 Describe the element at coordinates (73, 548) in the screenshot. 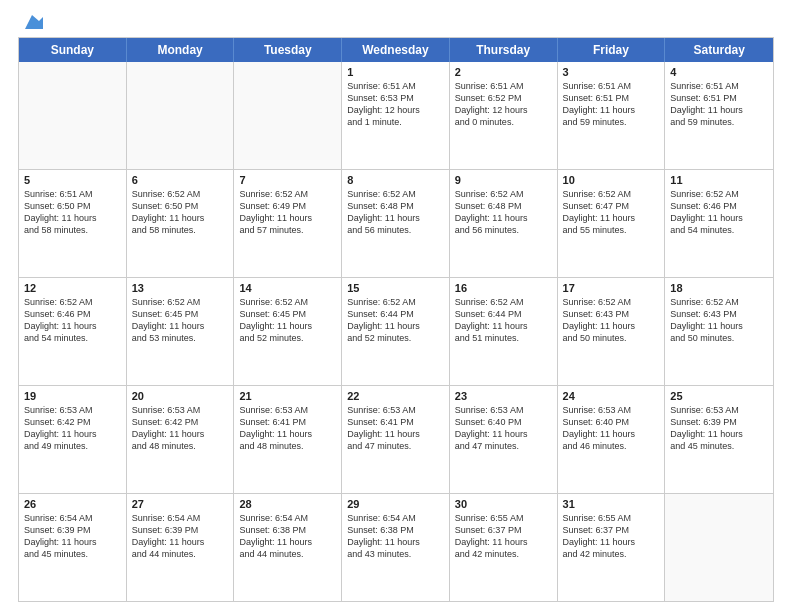

I see `day-cell-26: 26Sunrise: 6:54 AMSunset: 6:39 PMDayligh…` at that location.